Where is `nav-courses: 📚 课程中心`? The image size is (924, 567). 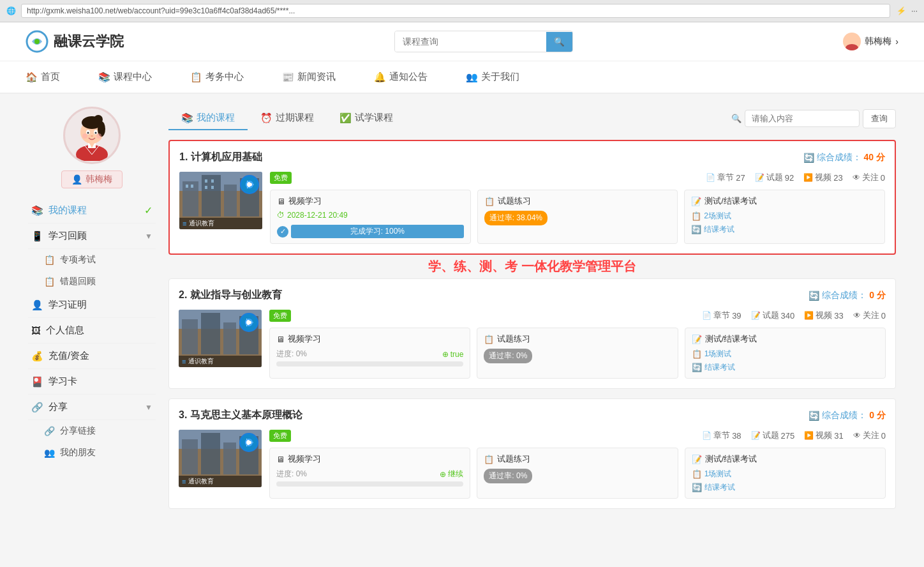
nav-courses: 📚 课程中心 is located at coordinates (125, 77).